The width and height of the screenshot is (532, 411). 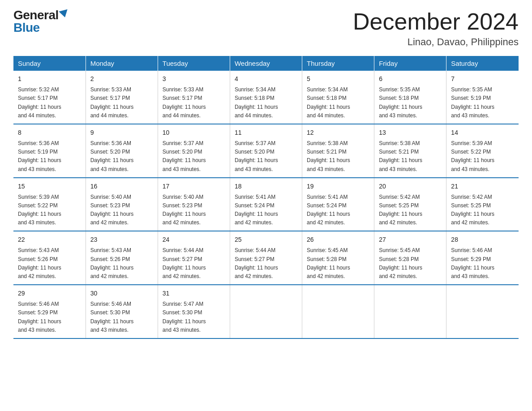 I want to click on day-number: 30, so click(x=122, y=294).